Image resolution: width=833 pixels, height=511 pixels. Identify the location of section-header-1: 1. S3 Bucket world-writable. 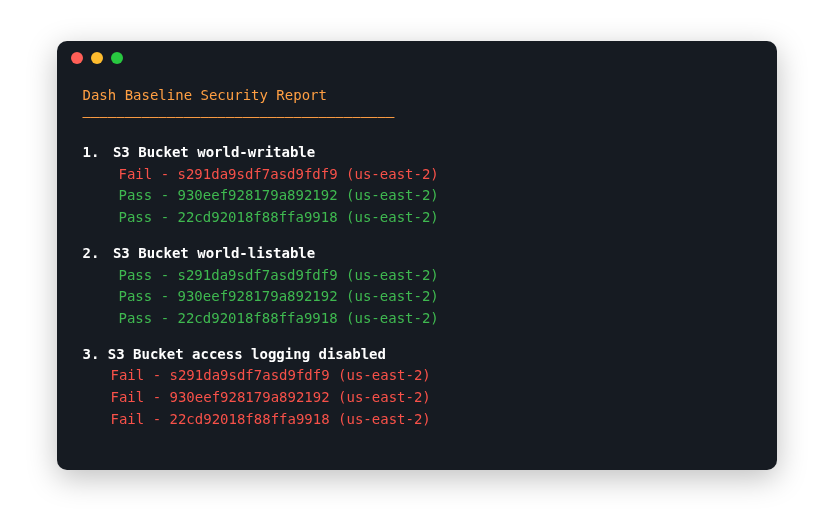
(417, 153).